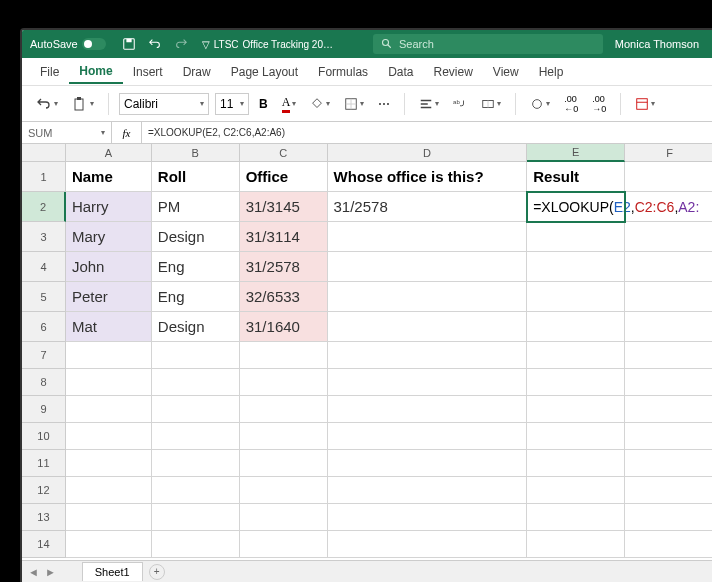  What do you see at coordinates (157, 572) in the screenshot?
I see `add-sheet-button: +` at bounding box center [157, 572].